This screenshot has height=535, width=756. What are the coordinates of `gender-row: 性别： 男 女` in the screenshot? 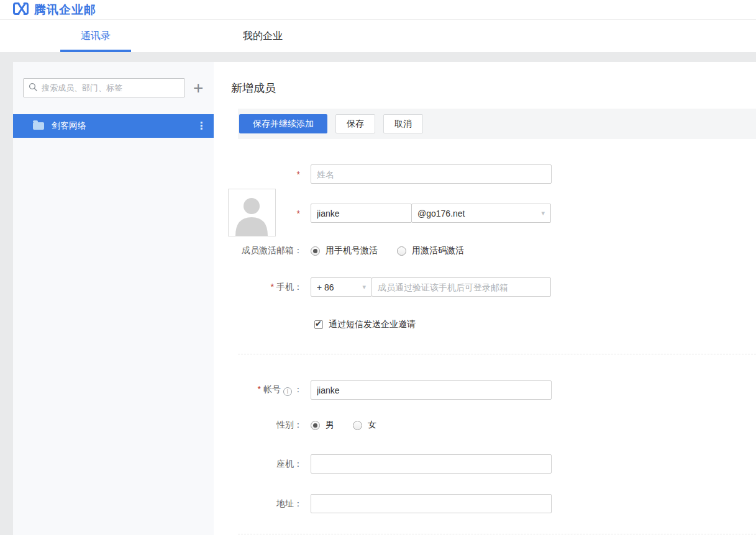 It's located at (497, 425).